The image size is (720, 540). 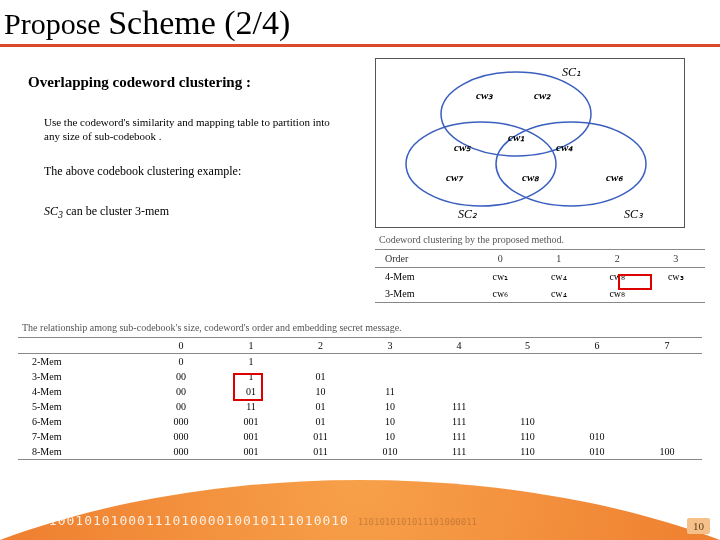 I want to click on td: 6-Mem, so click(x=82, y=422).